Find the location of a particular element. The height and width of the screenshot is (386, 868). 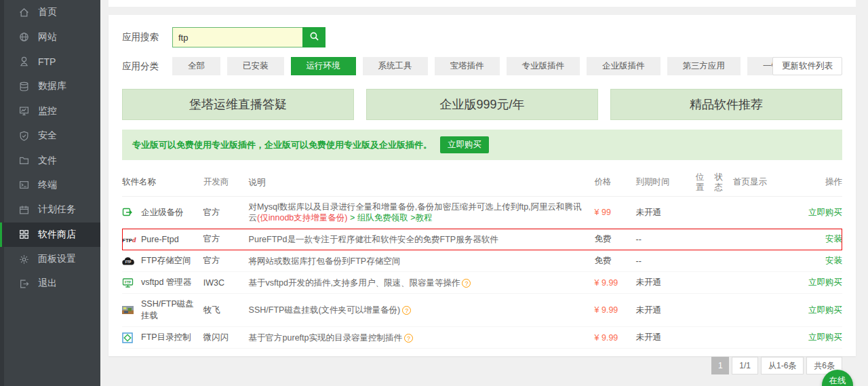

sidebar-item-ftp: FTP is located at coordinates (50, 62).